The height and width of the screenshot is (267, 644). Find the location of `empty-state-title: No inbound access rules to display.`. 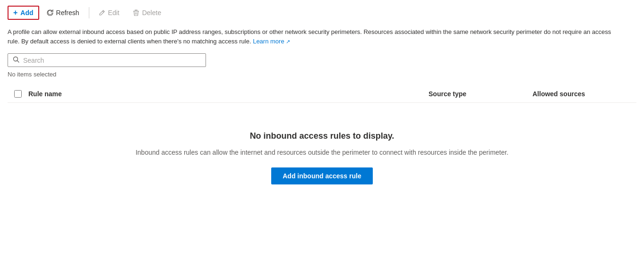

empty-state-title: No inbound access rules to display. is located at coordinates (322, 136).